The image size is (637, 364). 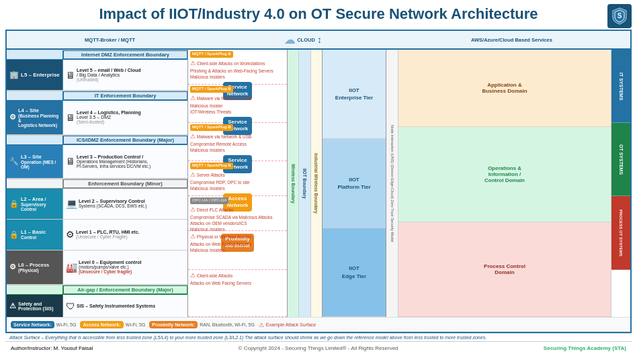 What do you see at coordinates (621, 233) in the screenshot?
I see `process-ot-systems-box: PROCESS OT SYSTEMS` at bounding box center [621, 233].